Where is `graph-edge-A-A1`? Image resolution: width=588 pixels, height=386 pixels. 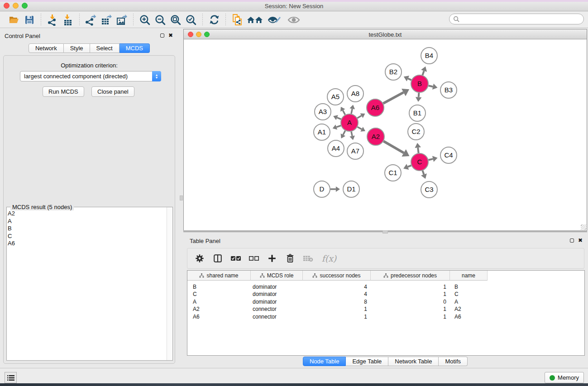 graph-edge-A-A1 is located at coordinates (339, 127).